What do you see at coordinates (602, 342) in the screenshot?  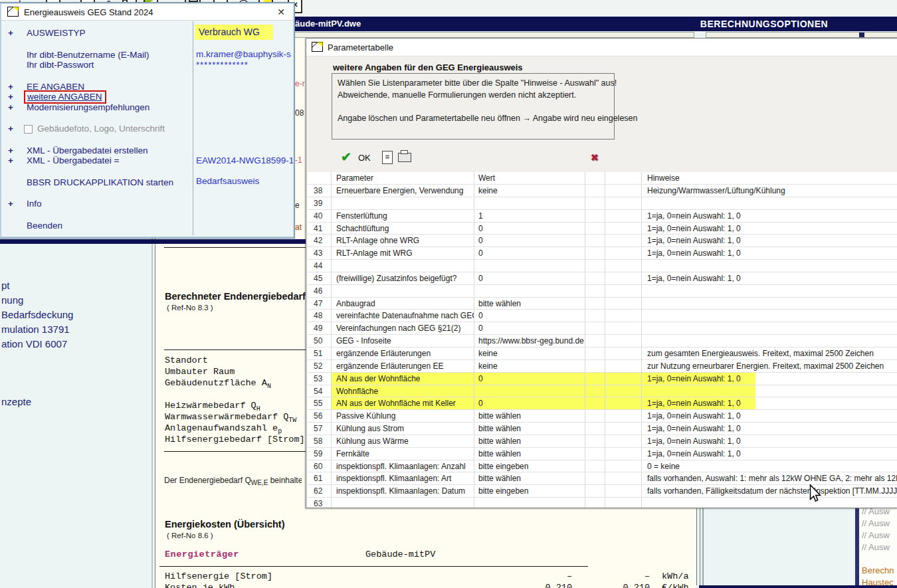 I see `table-row-50: 50GEG - Infoseitehttps://www.bbsr-geg.bu…` at bounding box center [602, 342].